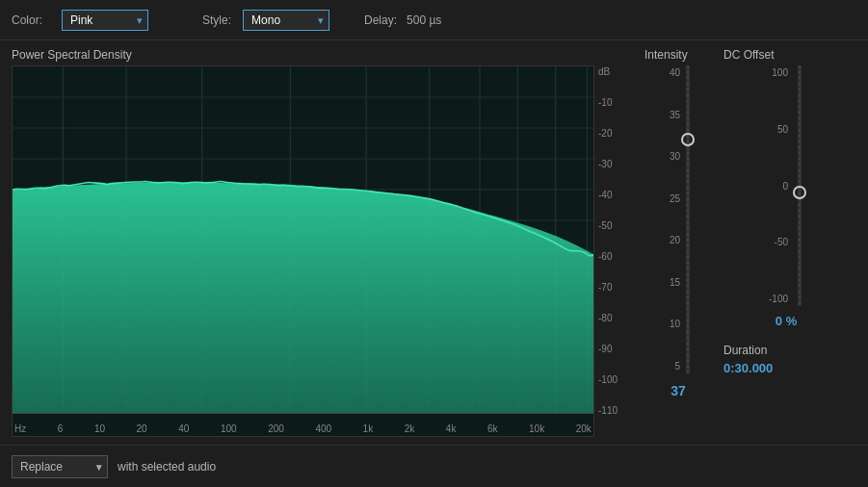 The height and width of the screenshot is (487, 868). I want to click on dc-slider-area: 100 50 0 -50 -100, so click(786, 186).